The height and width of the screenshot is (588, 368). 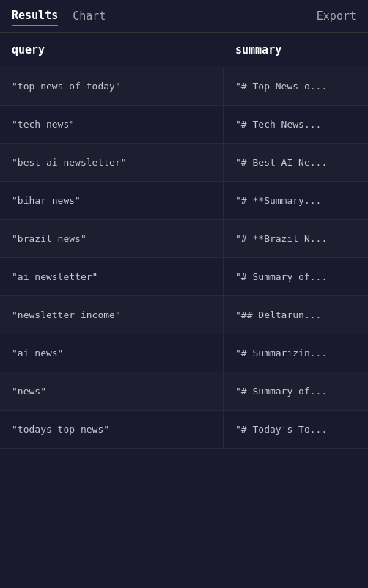 What do you see at coordinates (296, 239) in the screenshot?
I see `cell-summary: "# **Brazil N...` at bounding box center [296, 239].